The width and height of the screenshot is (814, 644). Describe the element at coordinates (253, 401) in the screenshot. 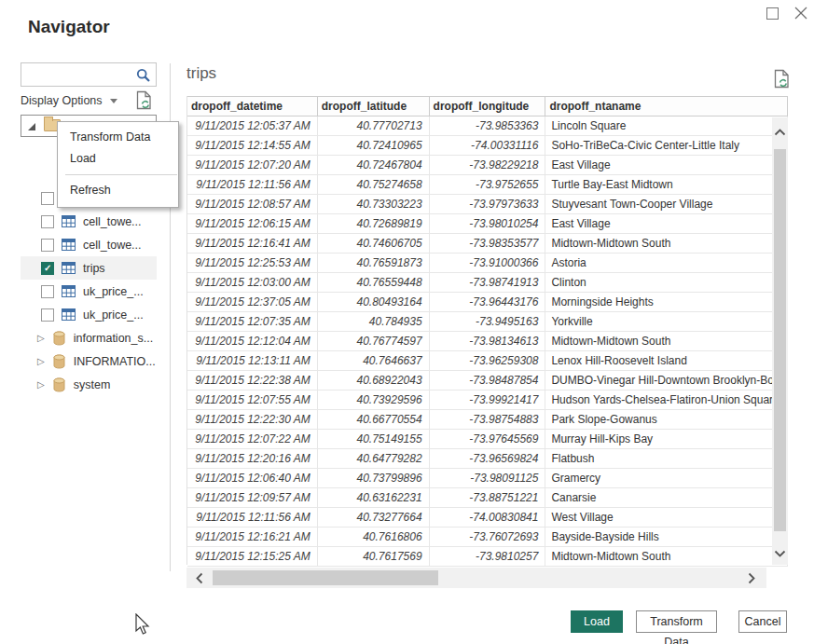

I see `table-cell: 9/11/2015 12:07:55 AM` at that location.